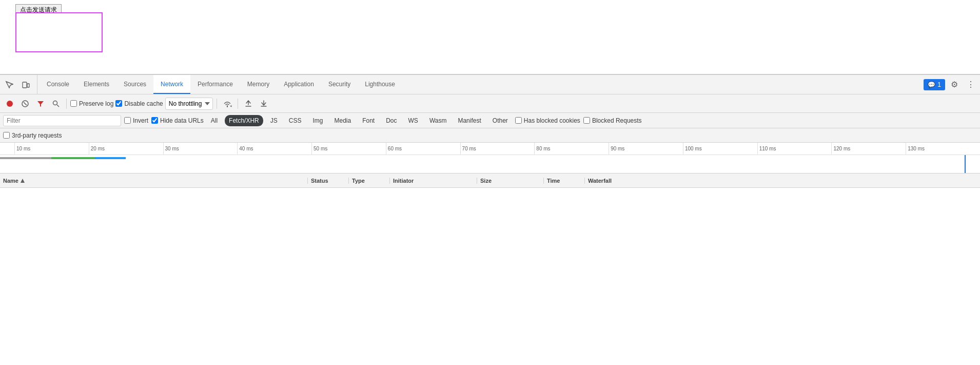 This screenshot has height=365, width=980. What do you see at coordinates (782, 181) in the screenshot?
I see `col-header-waterfall: Waterfall` at bounding box center [782, 181].